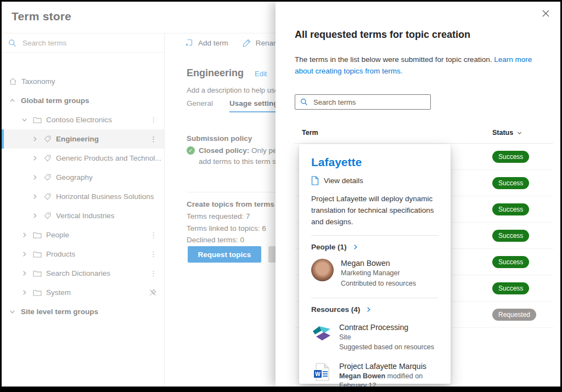 This screenshot has width=562, height=392. Describe the element at coordinates (256, 106) in the screenshot. I see `tab-usage-settings: Usage settings` at that location.